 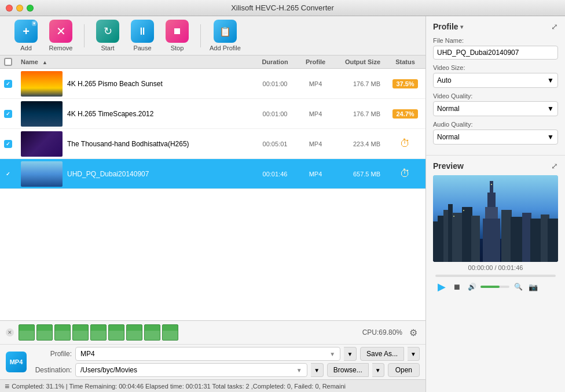 I want to click on start-button: ↻ Start, so click(x=108, y=36).